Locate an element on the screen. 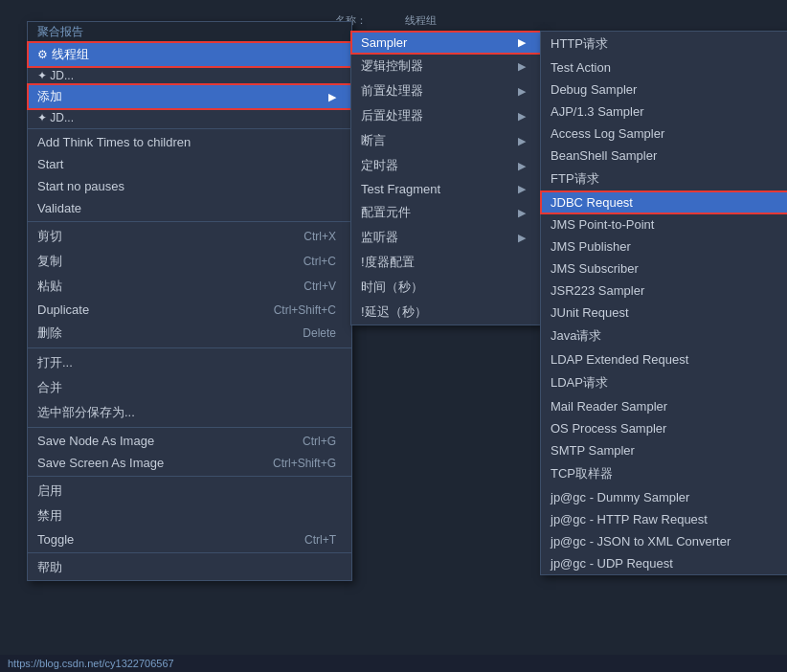 Image resolution: width=787 pixels, height=672 pixels. menu-item-merge: 合并 is located at coordinates (190, 388).